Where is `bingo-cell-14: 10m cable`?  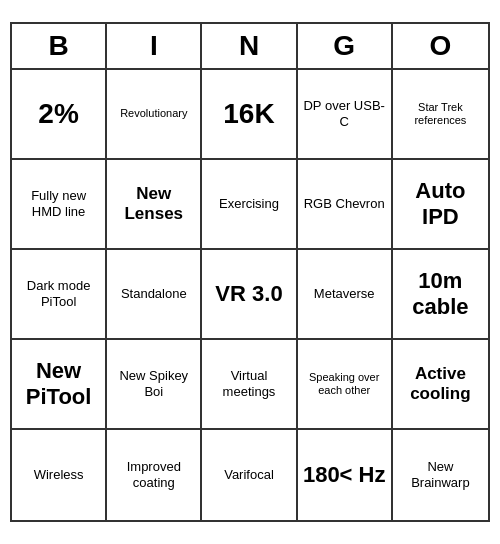
bingo-cell-14: 10m cable is located at coordinates (440, 295).